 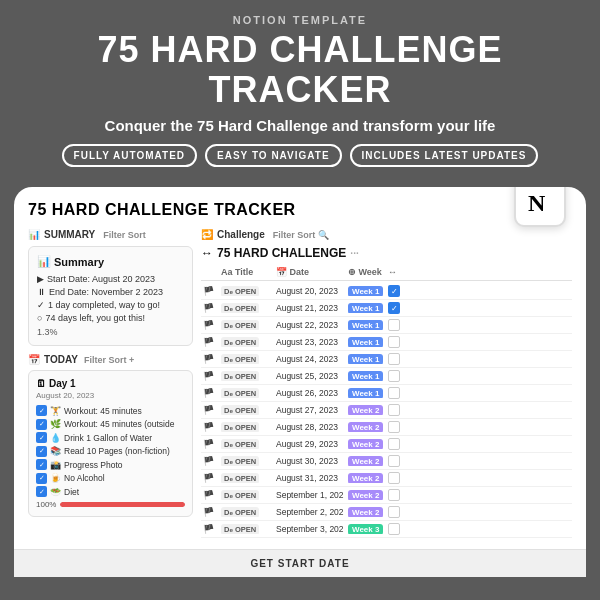 What do you see at coordinates (300, 563) in the screenshot?
I see `get-start-button: GET START DATE` at bounding box center [300, 563].